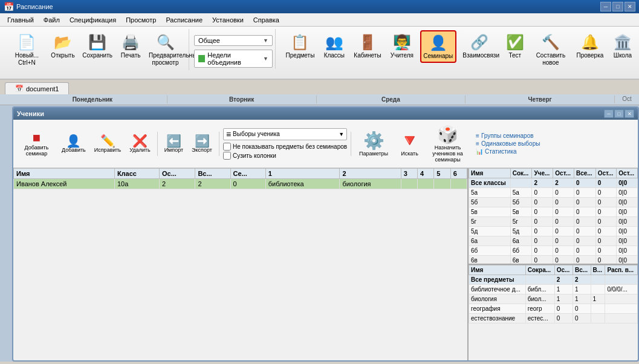 This screenshot has height=364, width=639. I want to click on table-row: биологиябиол...111, so click(554, 299).